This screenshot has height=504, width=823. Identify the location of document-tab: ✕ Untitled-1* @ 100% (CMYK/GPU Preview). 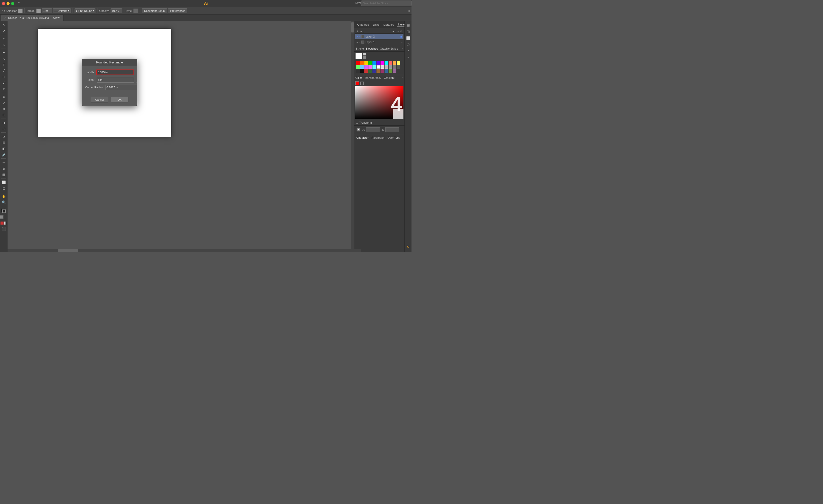
(32, 18).